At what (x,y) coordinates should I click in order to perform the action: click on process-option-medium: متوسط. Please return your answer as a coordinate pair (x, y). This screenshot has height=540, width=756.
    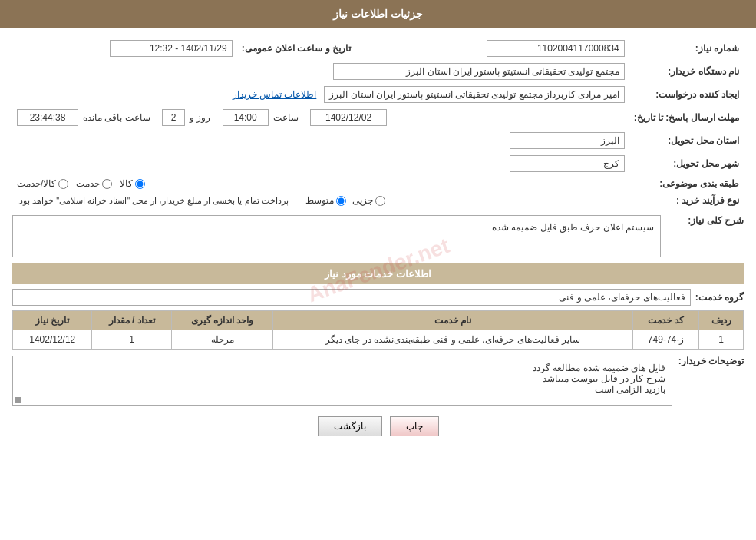
    Looking at the image, I should click on (325, 200).